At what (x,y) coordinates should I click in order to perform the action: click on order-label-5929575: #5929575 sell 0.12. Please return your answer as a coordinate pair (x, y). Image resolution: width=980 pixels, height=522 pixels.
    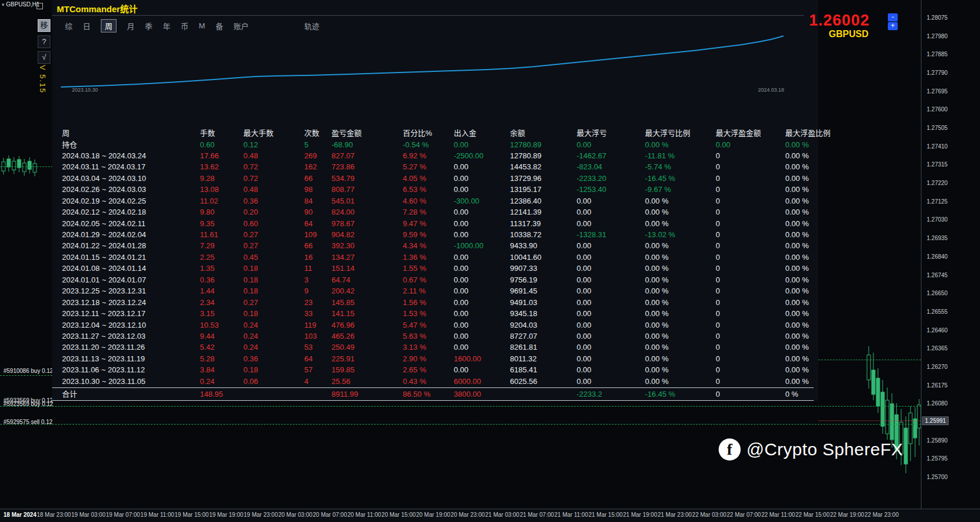
    Looking at the image, I should click on (28, 422).